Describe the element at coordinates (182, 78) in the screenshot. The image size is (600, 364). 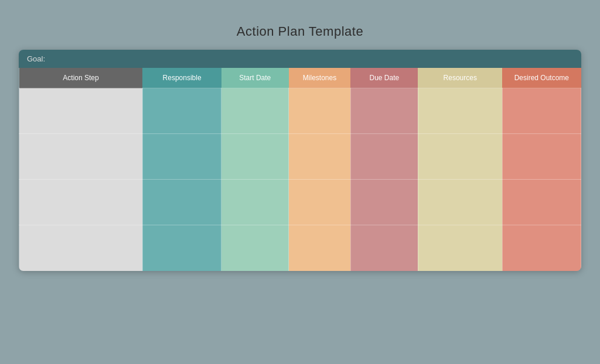
I see `header-responsible: Responsible` at that location.